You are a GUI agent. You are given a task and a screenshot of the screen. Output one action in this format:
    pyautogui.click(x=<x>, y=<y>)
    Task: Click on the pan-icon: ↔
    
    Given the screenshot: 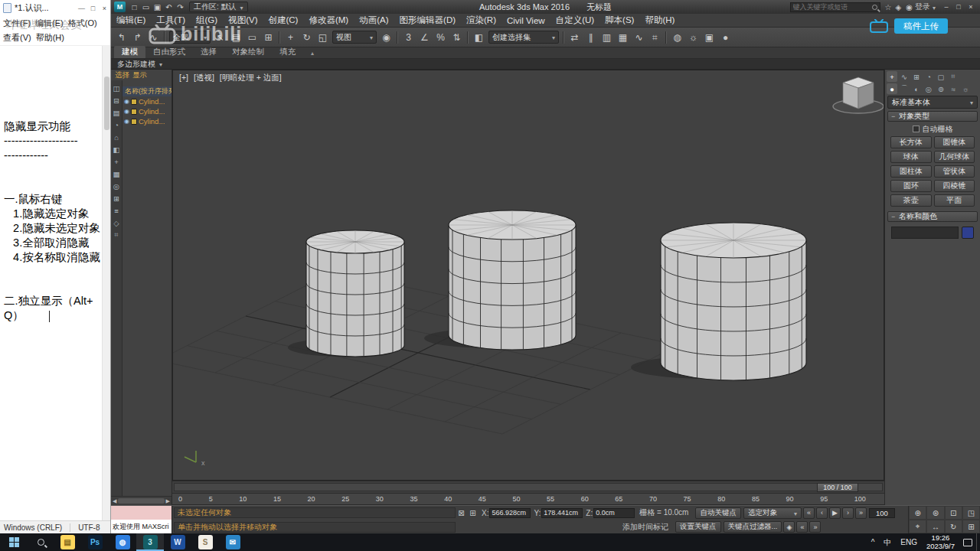 What is the action you would take?
    pyautogui.click(x=936, y=527)
    